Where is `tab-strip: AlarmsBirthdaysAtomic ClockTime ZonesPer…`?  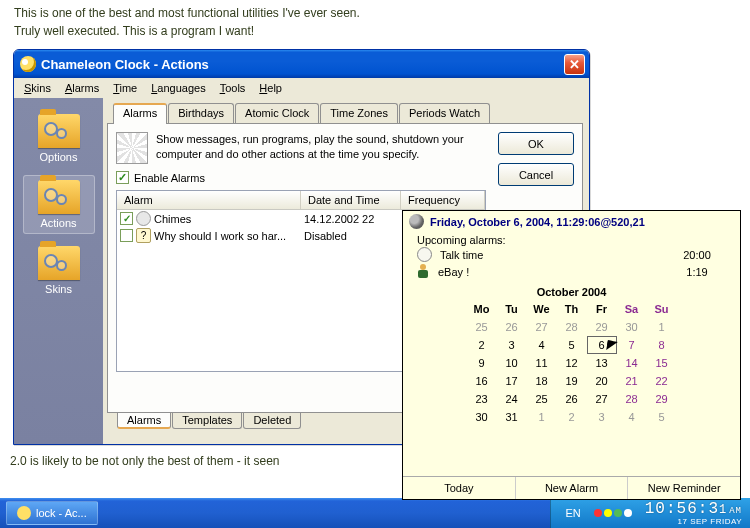 tab-strip: AlarmsBirthdaysAtomic ClockTime ZonesPer… is located at coordinates (348, 112).